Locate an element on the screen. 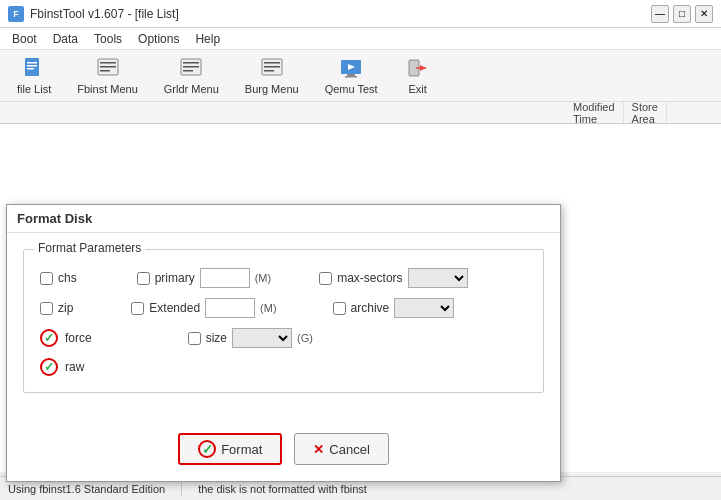 The width and height of the screenshot is (721, 500). checkbox-max-sectors is located at coordinates (326, 278).